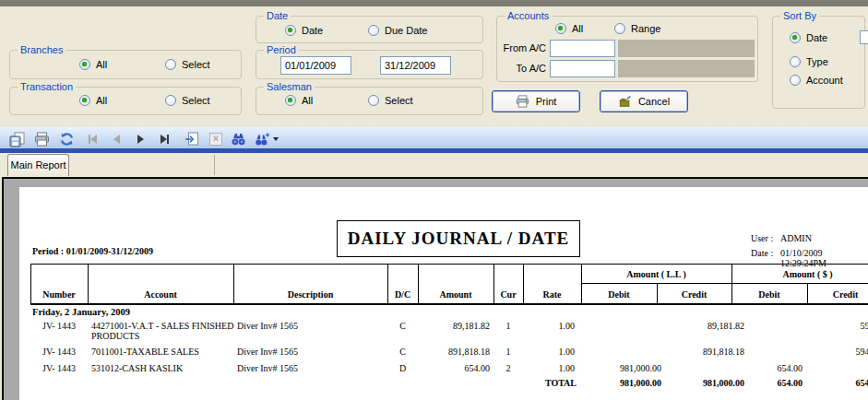 The height and width of the screenshot is (400, 868). I want to click on date-group-label: Date, so click(277, 16).